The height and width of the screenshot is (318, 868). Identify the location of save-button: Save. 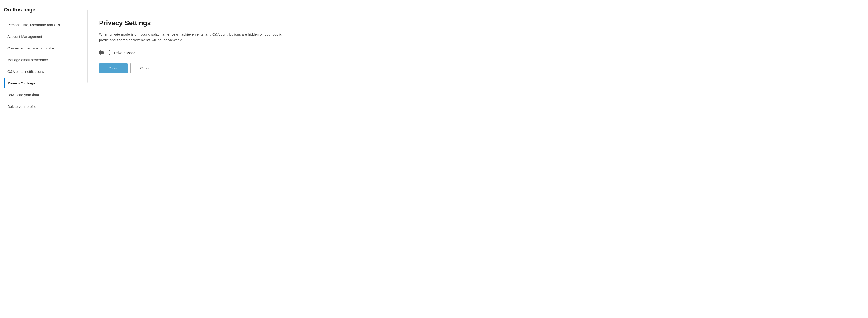
(113, 68).